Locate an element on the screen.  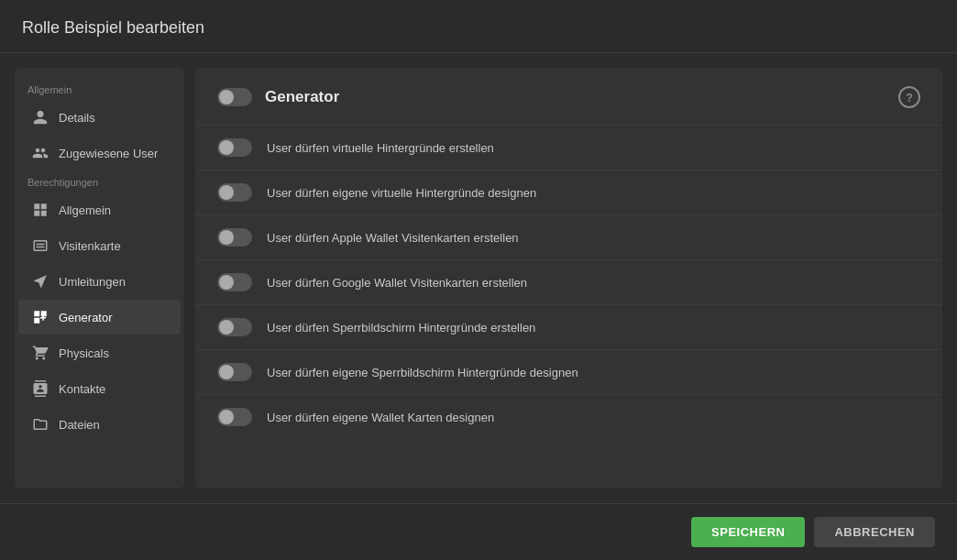
sidebar-label-allgemein: Allgemein is located at coordinates (84, 211).